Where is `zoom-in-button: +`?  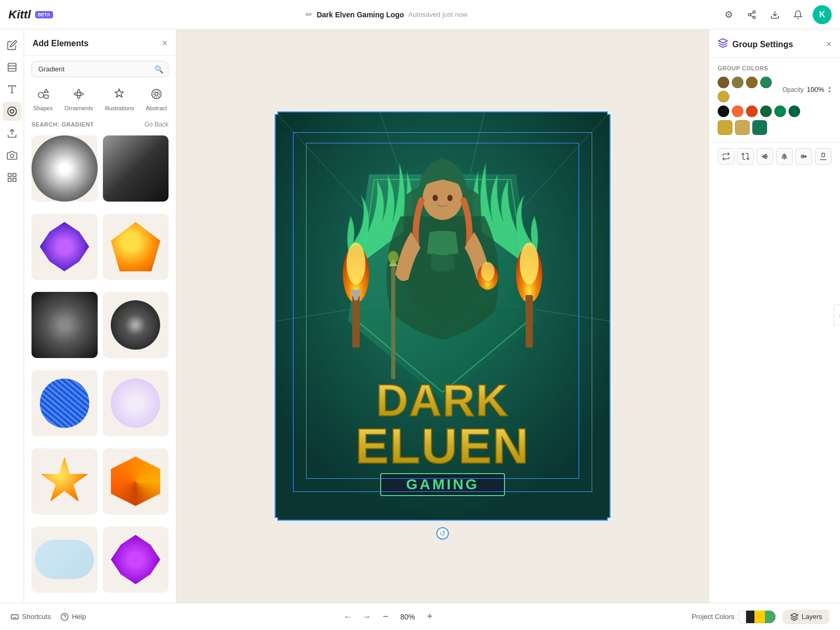 zoom-in-button: + is located at coordinates (430, 617).